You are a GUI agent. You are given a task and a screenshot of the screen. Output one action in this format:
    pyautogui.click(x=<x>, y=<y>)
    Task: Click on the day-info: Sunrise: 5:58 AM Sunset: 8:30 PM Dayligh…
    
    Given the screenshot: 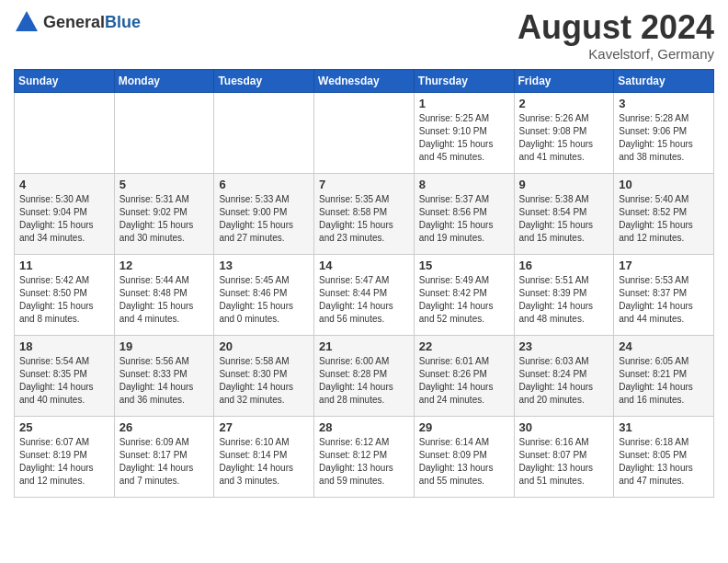 What is the action you would take?
    pyautogui.click(x=264, y=381)
    